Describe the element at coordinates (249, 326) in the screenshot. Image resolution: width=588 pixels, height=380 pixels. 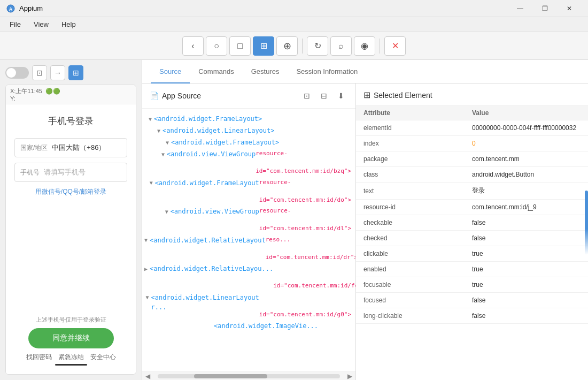
I see `tree-node: ▶ <android.widget.ImageVie...` at that location.